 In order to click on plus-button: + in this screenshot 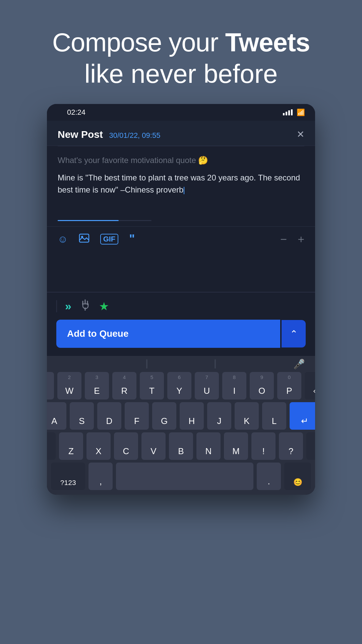, I will do `click(301, 239)`.